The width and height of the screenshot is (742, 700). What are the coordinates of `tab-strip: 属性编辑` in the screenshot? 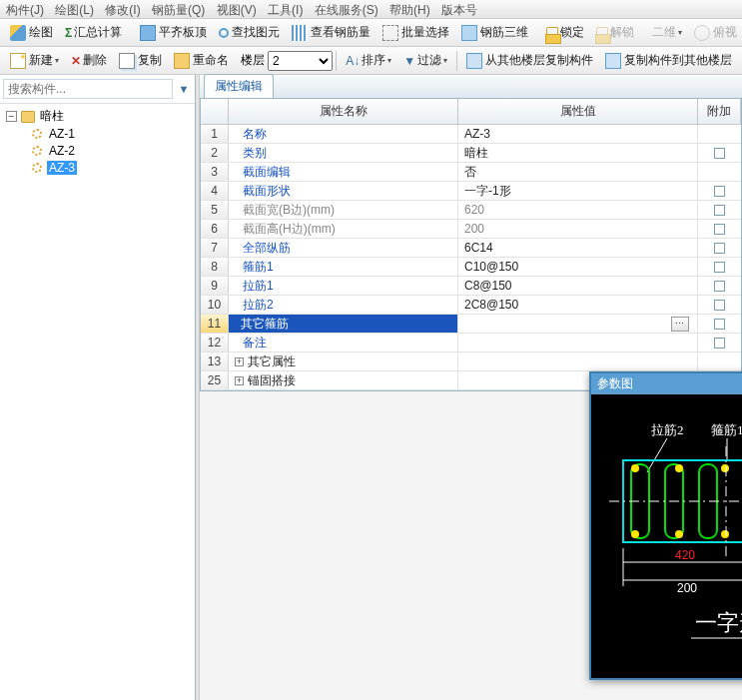 It's located at (471, 87).